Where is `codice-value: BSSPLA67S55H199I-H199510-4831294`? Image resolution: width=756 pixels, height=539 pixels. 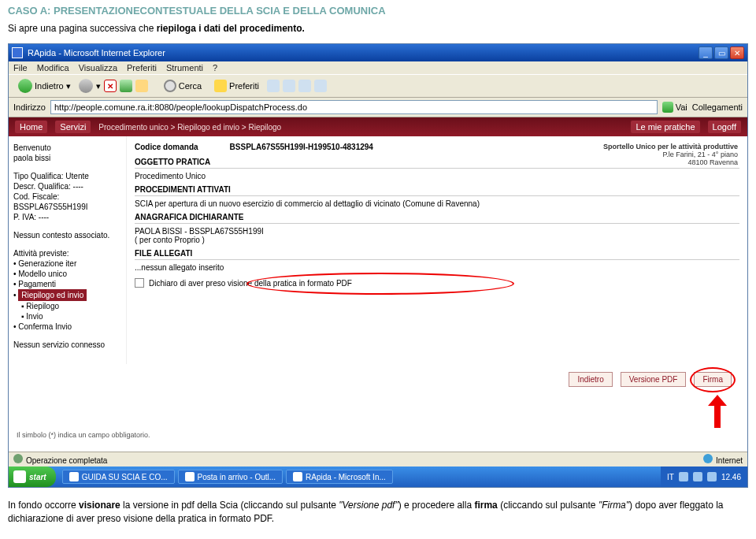
codice-value: BSSPLA67S55H199I-H199510-4831294 is located at coordinates (302, 147).